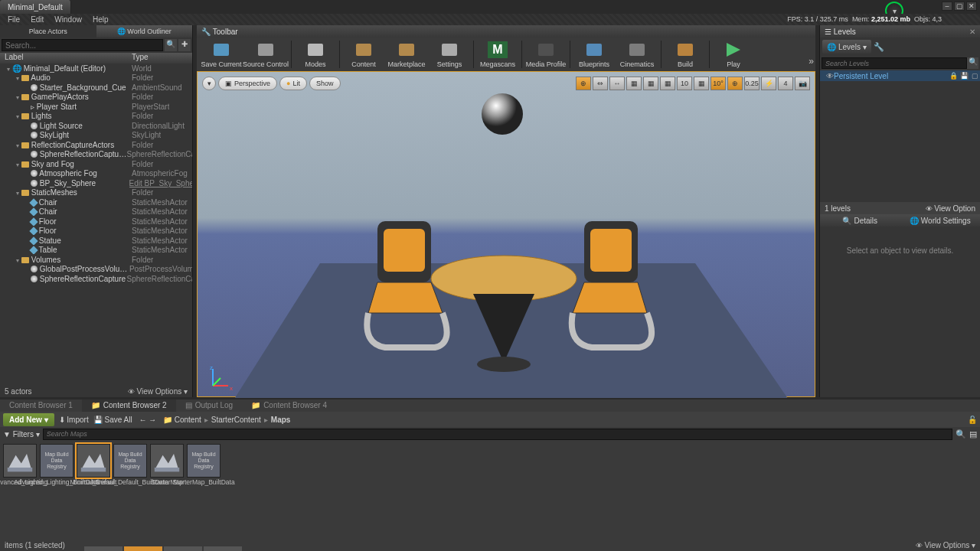 This screenshot has height=551, width=980. What do you see at coordinates (37, 20) in the screenshot?
I see `menu-edit: Edit` at bounding box center [37, 20].